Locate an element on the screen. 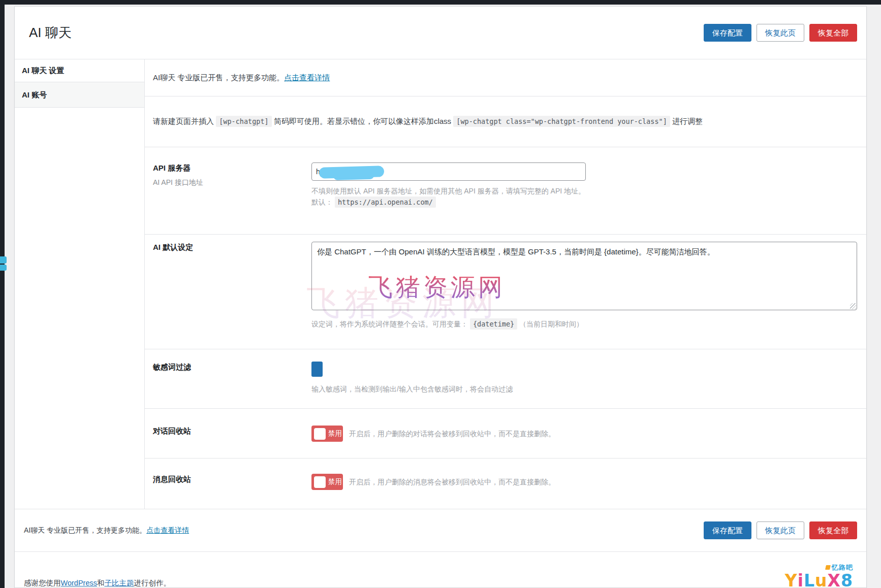  theme-link: 子比主题 is located at coordinates (119, 583).